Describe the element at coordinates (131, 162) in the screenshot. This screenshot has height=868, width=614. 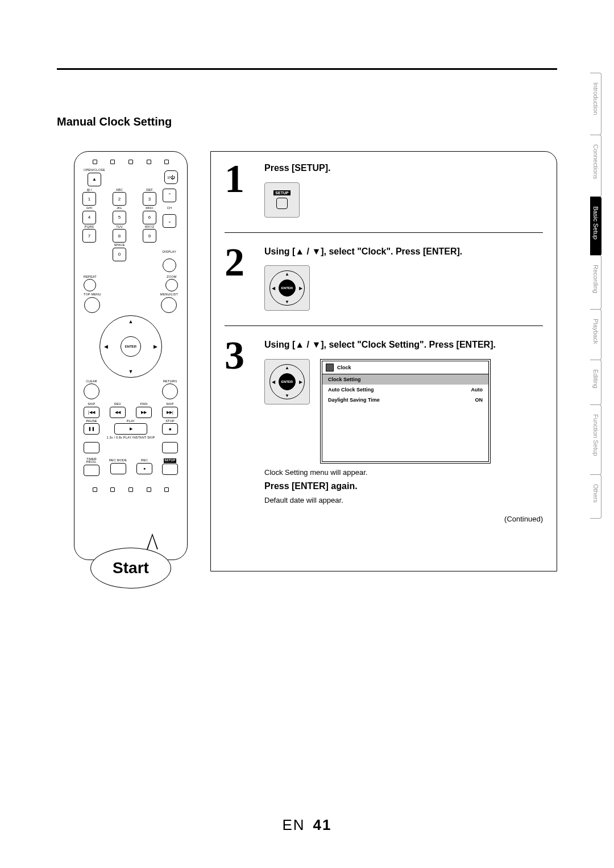
I see `remote-top-dots` at that location.